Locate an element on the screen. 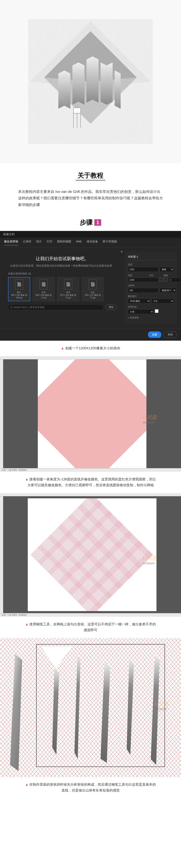  orient-landscape-icon is located at coordinates (166, 280).